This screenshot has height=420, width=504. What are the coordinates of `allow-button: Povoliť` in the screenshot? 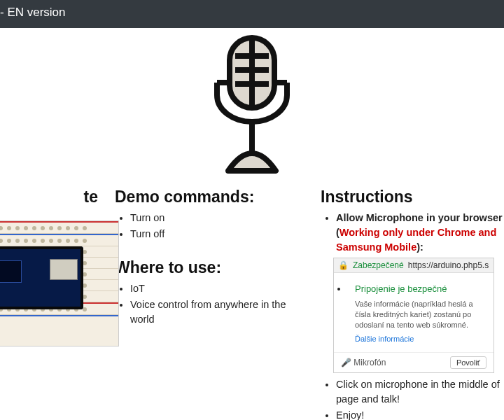 It's located at (468, 363).